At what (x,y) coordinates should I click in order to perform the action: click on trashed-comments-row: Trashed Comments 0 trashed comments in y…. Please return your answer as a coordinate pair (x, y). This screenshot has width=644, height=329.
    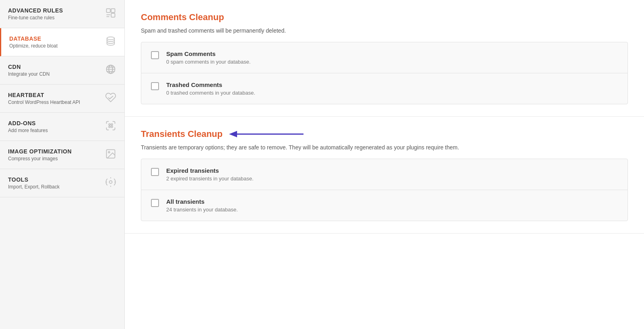
    Looking at the image, I should click on (384, 89).